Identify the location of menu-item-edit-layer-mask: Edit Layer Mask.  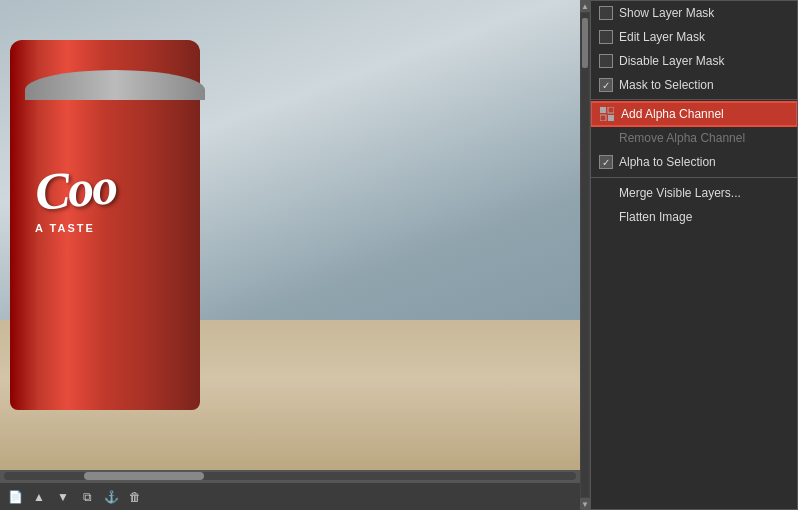
(694, 37).